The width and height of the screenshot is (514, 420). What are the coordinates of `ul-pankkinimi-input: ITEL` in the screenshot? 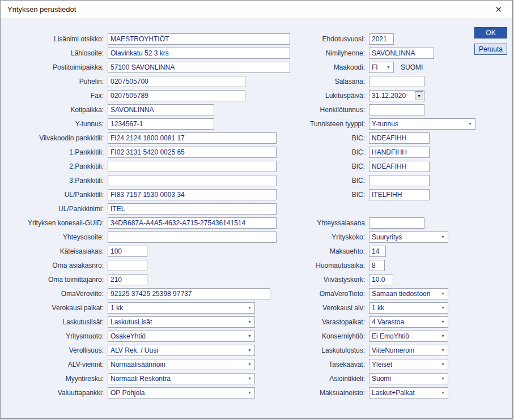 It's located at (192, 209).